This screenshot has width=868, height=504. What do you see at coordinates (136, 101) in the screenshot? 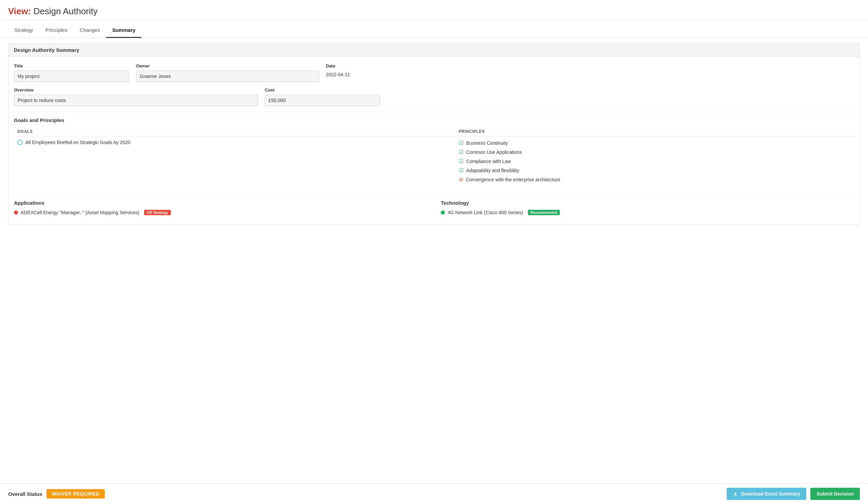
I see `overview-value: Project to reduce costs` at bounding box center [136, 101].